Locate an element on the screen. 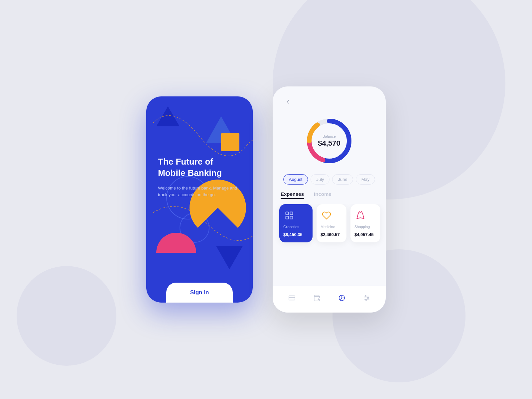  nav-wallet is located at coordinates (317, 298).